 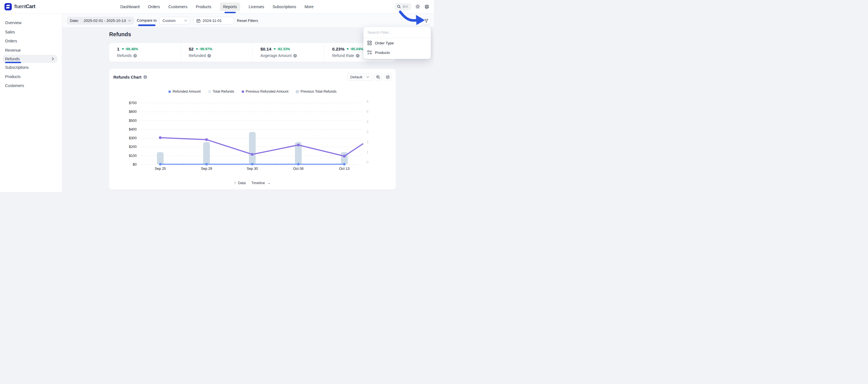 I want to click on calendar-icon, so click(x=198, y=21).